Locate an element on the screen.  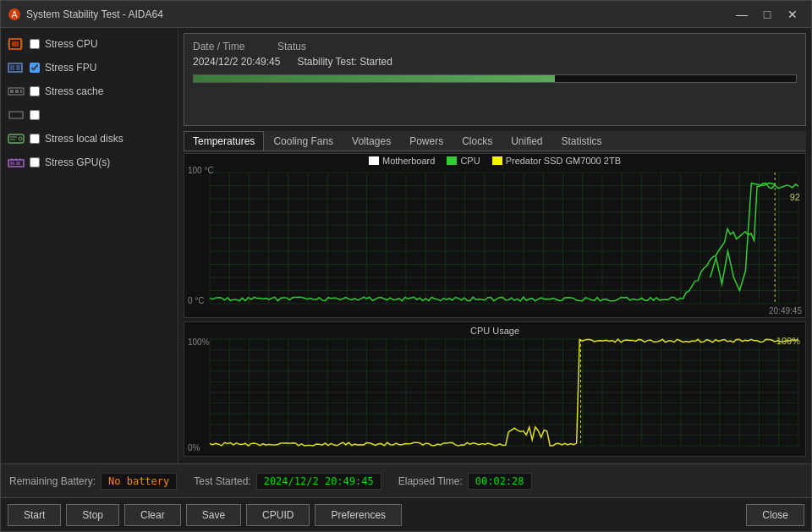
stress-disks-checkbox is located at coordinates (35, 139).